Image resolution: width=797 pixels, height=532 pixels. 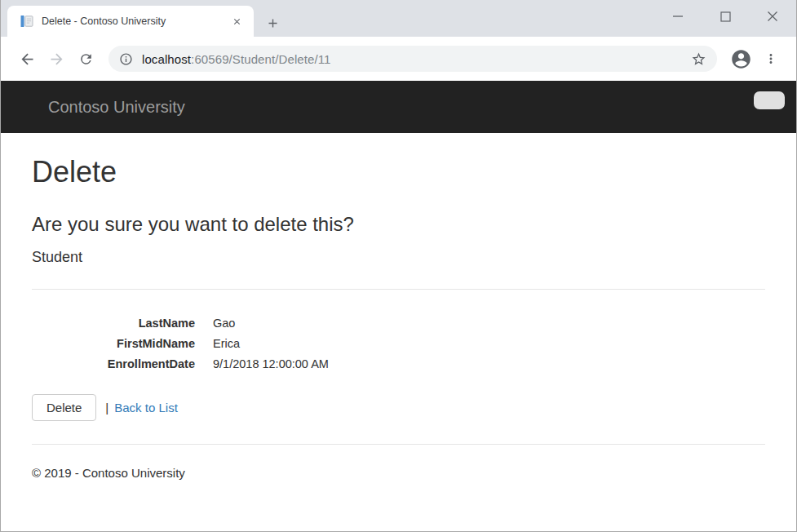 What do you see at coordinates (56, 59) in the screenshot?
I see `forward-arrow-icon` at bounding box center [56, 59].